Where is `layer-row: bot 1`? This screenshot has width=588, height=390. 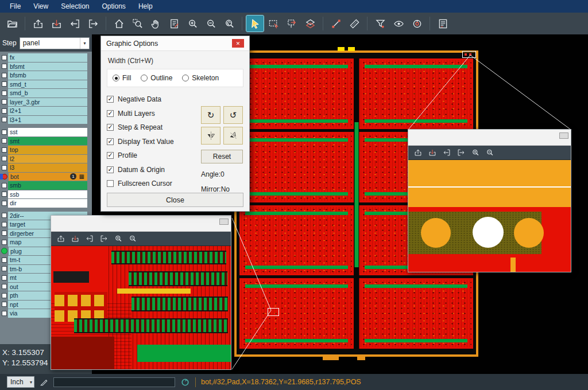
layer-row: bot 1 is located at coordinates (44, 177).